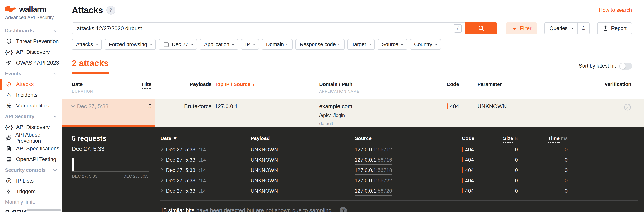  What do you see at coordinates (426, 44) in the screenshot?
I see `filter-chip-country: Country` at bounding box center [426, 44].